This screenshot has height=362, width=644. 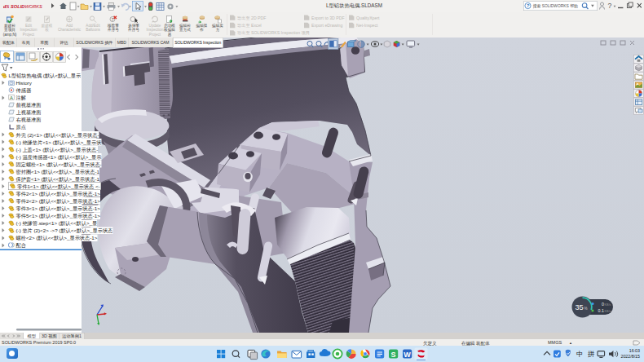 What do you see at coordinates (368, 18) in the screenshot?
I see `svg-text: QualityXpert` at bounding box center [368, 18].